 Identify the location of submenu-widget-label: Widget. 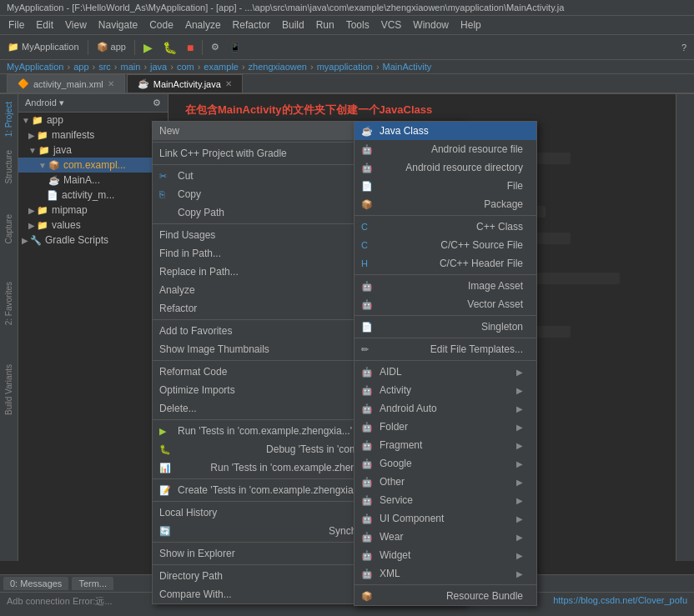
(448, 555).